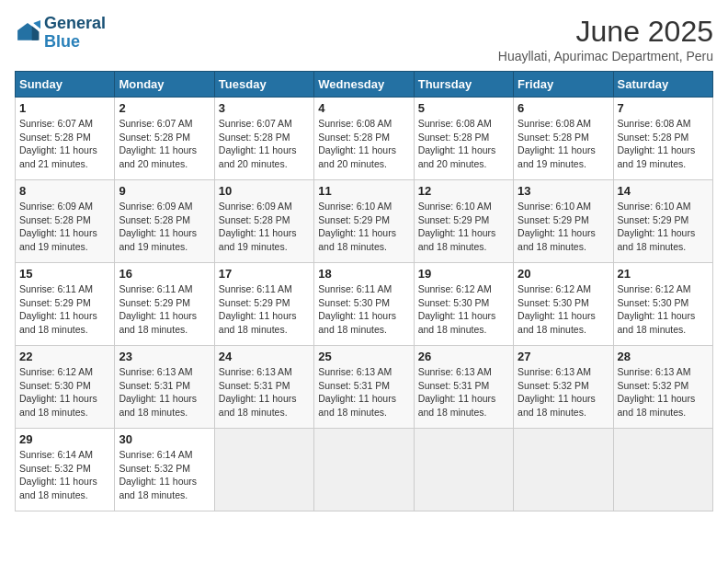  What do you see at coordinates (165, 222) in the screenshot?
I see `calendar-day-cell: 9Sunrise: 6:09 AMSunset: 5:28 PMDaylight…` at bounding box center [165, 222].